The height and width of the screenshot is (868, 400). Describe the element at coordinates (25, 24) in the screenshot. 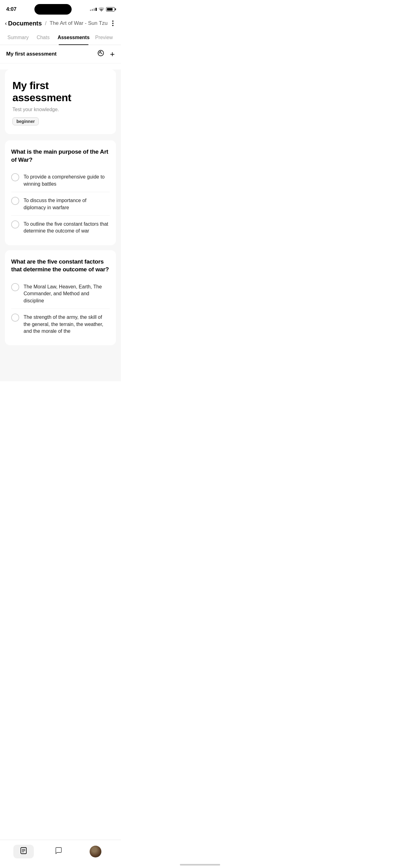

I see `back-label: Documents` at that location.